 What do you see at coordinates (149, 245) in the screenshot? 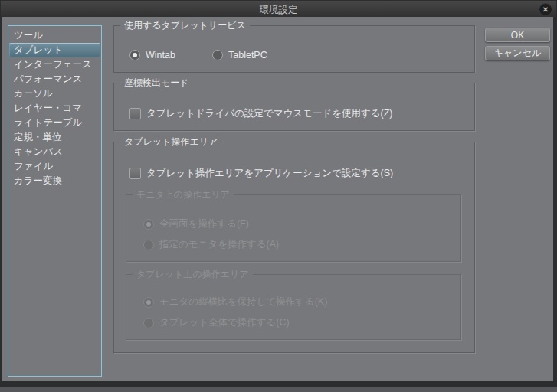
I see `radio-specified-monitor` at bounding box center [149, 245].